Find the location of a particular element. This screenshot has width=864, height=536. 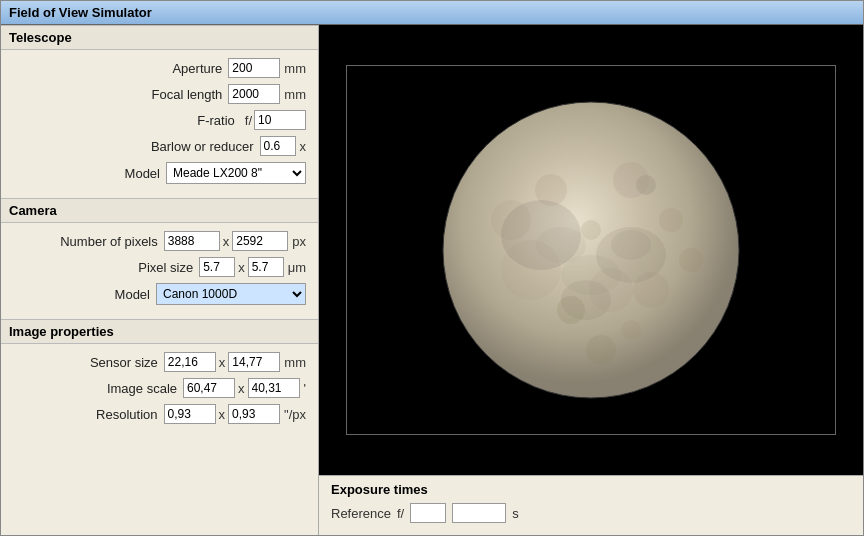

camera-model-row: Model Canon 1000D is located at coordinates (160, 294).